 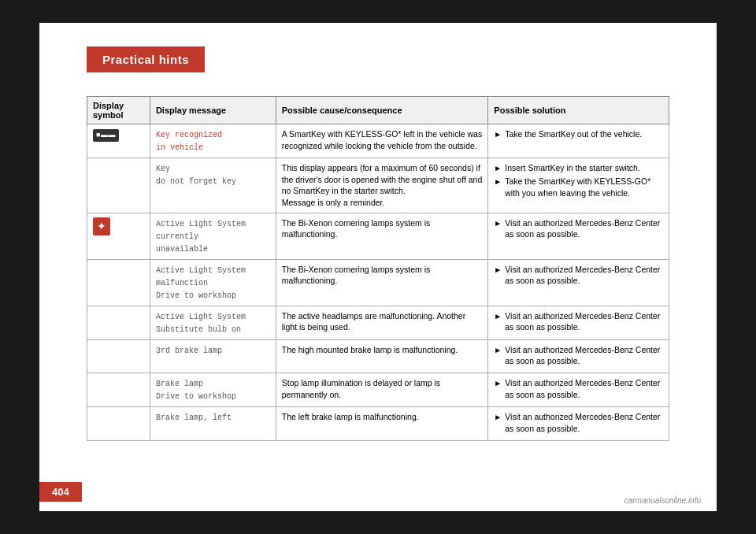 What do you see at coordinates (201, 236) in the screenshot?
I see `mono-message: Active Light Systemcurrentlyunavailable` at bounding box center [201, 236].